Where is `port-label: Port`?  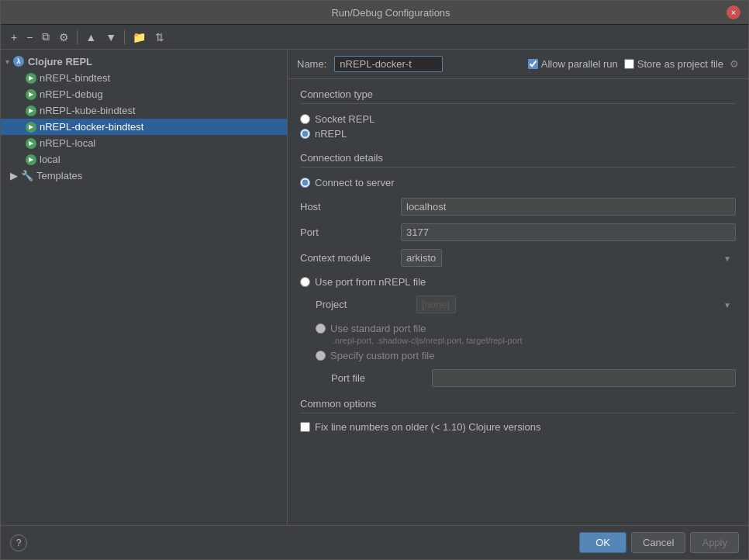
port-label: Port is located at coordinates (347, 233).